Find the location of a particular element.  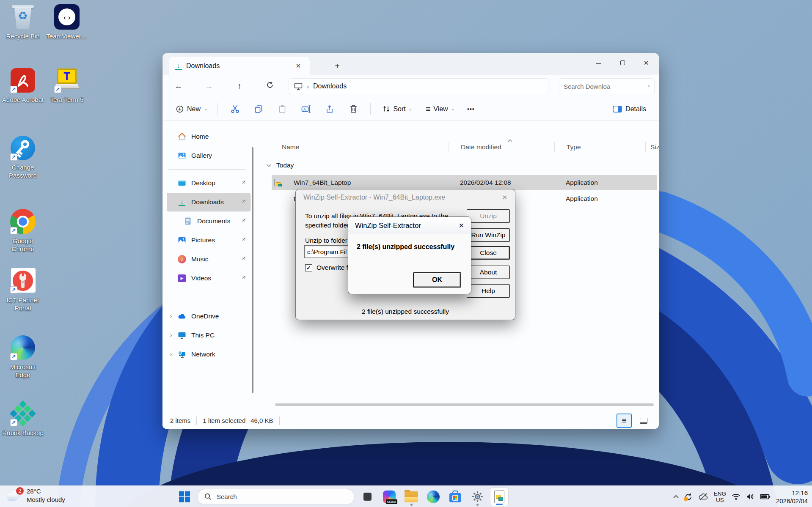

sort-button: Sort ⌄ is located at coordinates (397, 109).